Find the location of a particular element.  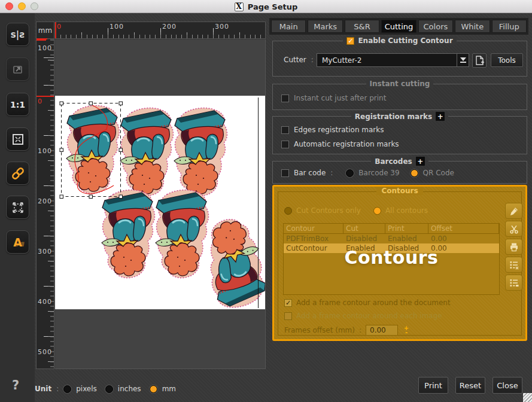

cutter-label: Cutter is located at coordinates (295, 60).